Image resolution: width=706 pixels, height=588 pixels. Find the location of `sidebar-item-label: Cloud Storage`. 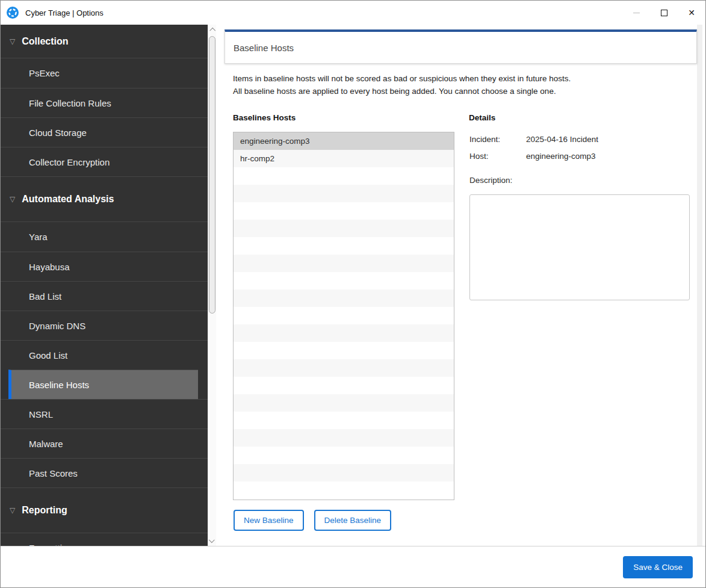

sidebar-item-label: Cloud Storage is located at coordinates (58, 132).